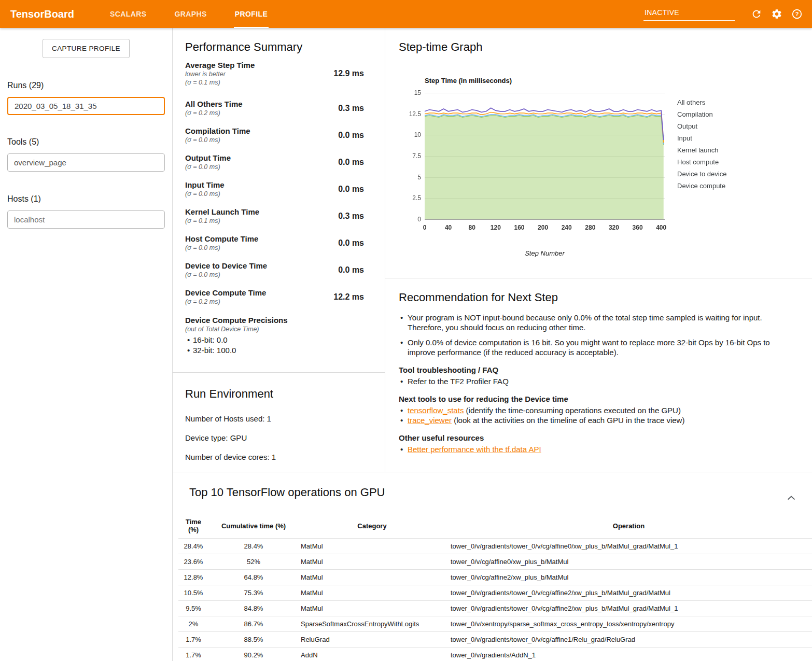 The height and width of the screenshot is (661, 812). I want to click on chart-title: Step Time (in milliseconds), so click(547, 81).